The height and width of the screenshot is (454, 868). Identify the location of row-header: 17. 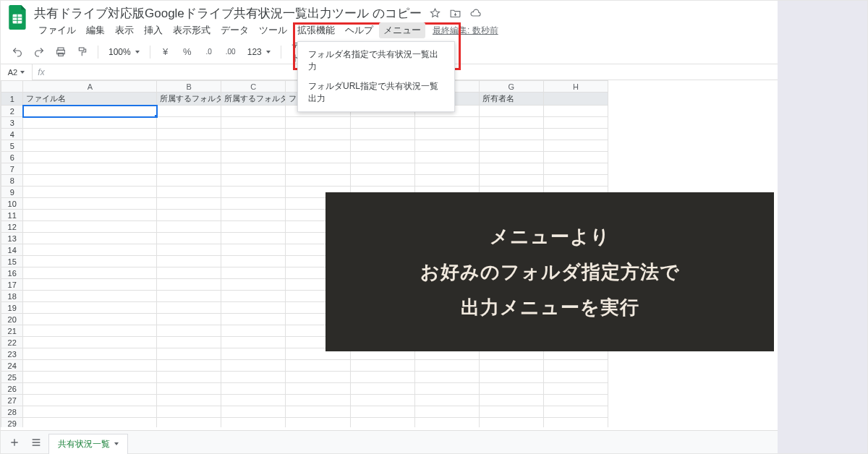
(12, 285).